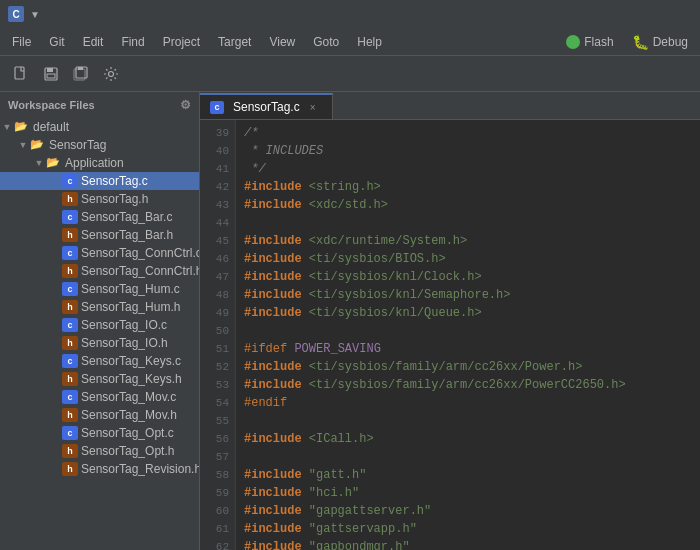  Describe the element at coordinates (94, 42) in the screenshot. I see `menu-edit: Edit` at that location.